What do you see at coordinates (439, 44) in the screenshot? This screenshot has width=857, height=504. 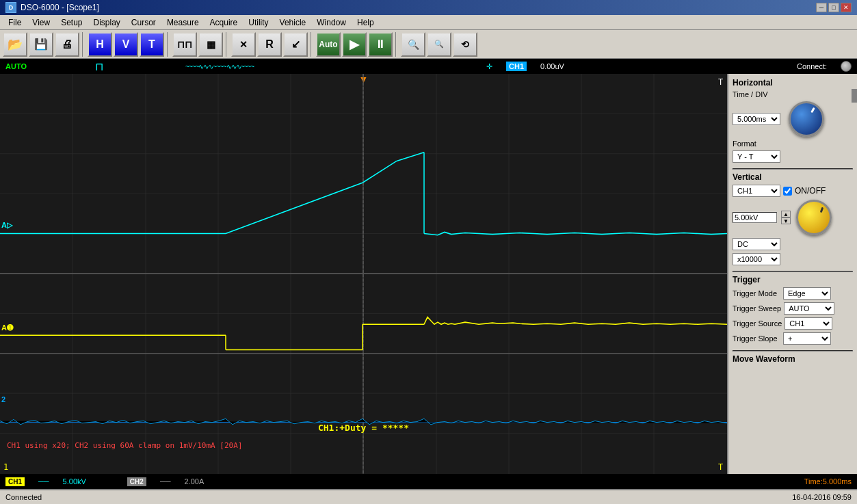 I see `zoom-out-button: 🔍` at bounding box center [439, 44].